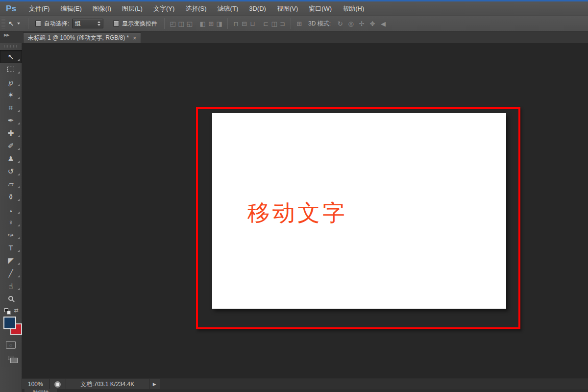 The image size is (588, 392). I want to click on hand-tool: ☝, so click(11, 286).